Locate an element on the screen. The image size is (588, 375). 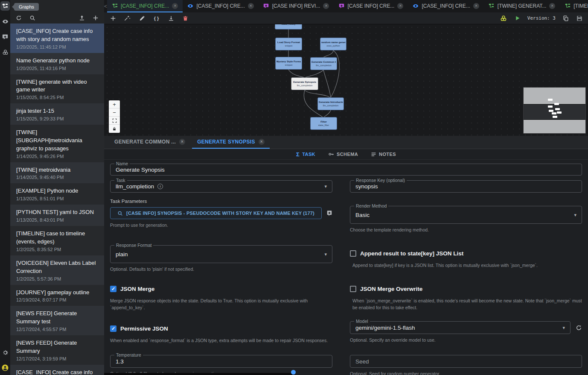
graph-node: random name genera...exec_python is located at coordinates (333, 44).